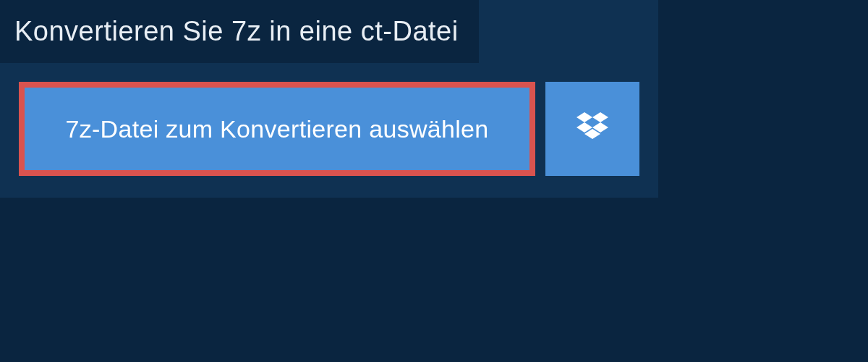 Image resolution: width=868 pixels, height=362 pixels. I want to click on dropbox-icon, so click(592, 129).